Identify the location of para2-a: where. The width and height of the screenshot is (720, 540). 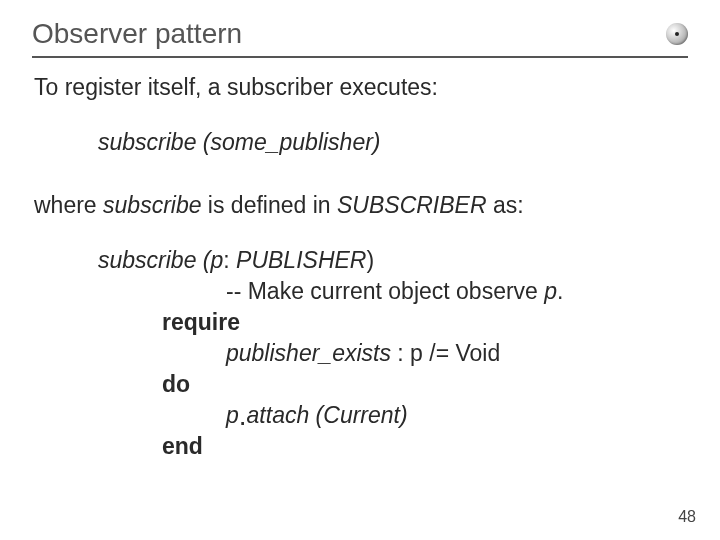
(68, 205).